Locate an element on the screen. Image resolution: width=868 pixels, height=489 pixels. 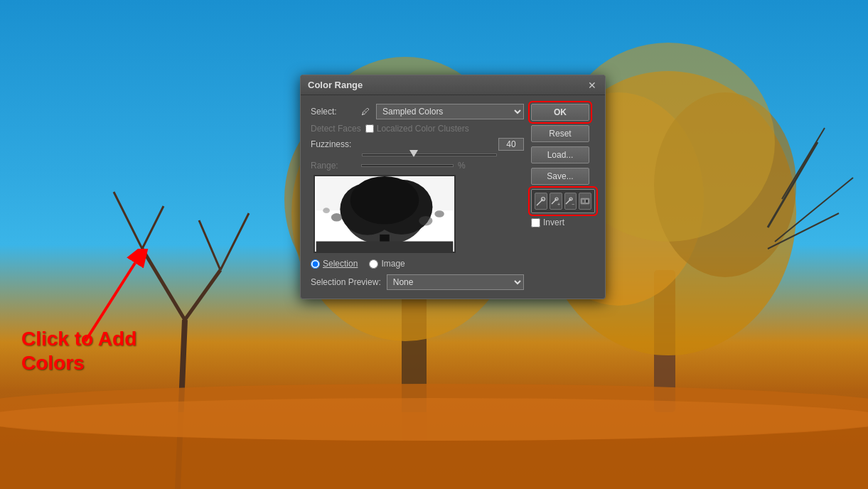
image-radio-input is located at coordinates (374, 264).